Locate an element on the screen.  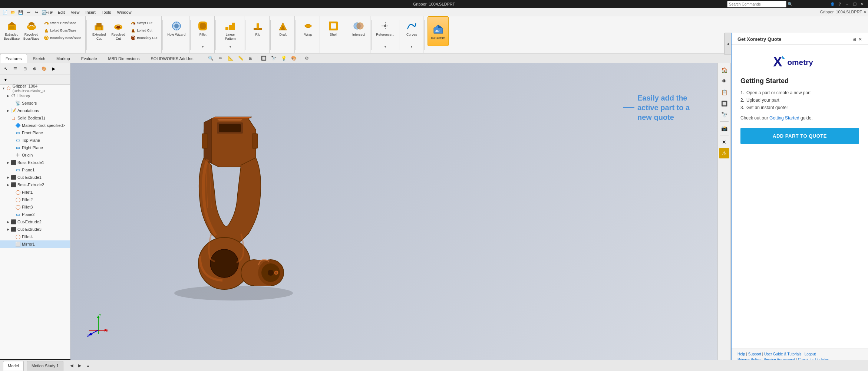
wrap-button: Wrap is located at coordinates (308, 31).